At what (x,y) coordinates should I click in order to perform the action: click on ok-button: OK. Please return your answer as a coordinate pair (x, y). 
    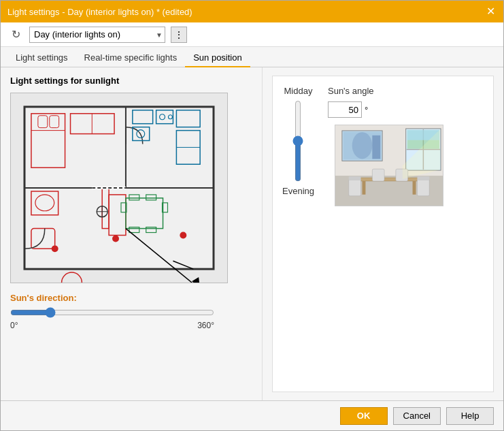
    Looking at the image, I should click on (364, 416).